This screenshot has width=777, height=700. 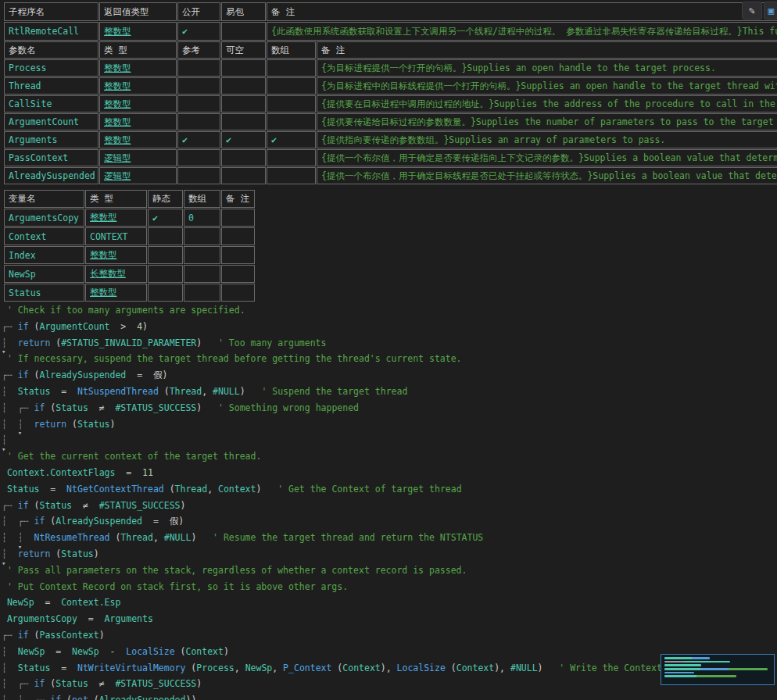 What do you see at coordinates (547, 104) in the screenshot?
I see `t2-cell-remark: {提供要在目标进程中调用的过程的地址。}Supplies the address…` at bounding box center [547, 104].